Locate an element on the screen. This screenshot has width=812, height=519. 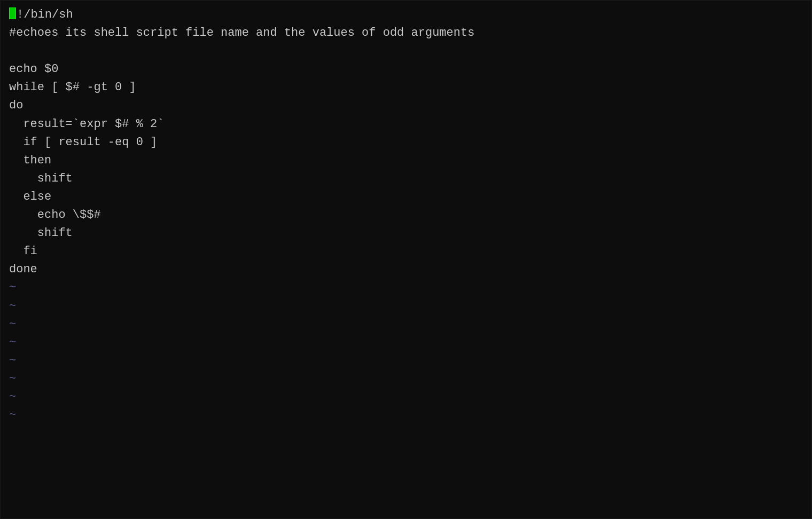
text-cursor is located at coordinates (13, 13).